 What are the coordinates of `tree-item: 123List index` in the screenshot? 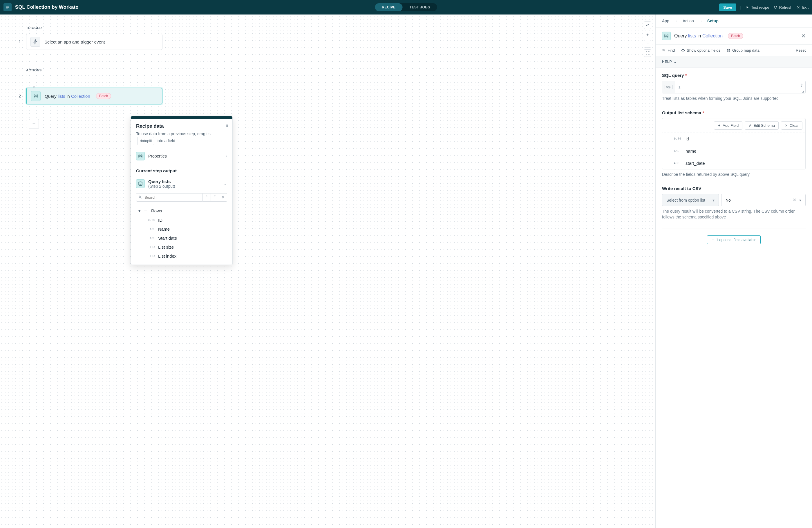 It's located at (186, 256).